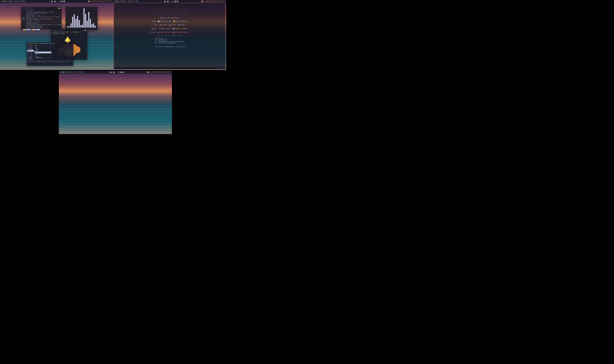 This screenshot has height=364, width=614. I want to click on bar-stat: 53%, so click(67, 72).